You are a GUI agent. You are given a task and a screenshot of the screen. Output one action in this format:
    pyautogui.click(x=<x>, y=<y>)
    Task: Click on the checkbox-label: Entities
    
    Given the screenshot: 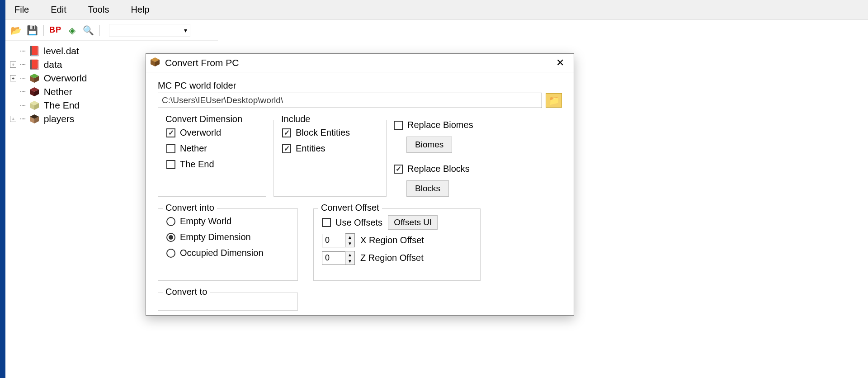 What is the action you would take?
    pyautogui.click(x=311, y=148)
    